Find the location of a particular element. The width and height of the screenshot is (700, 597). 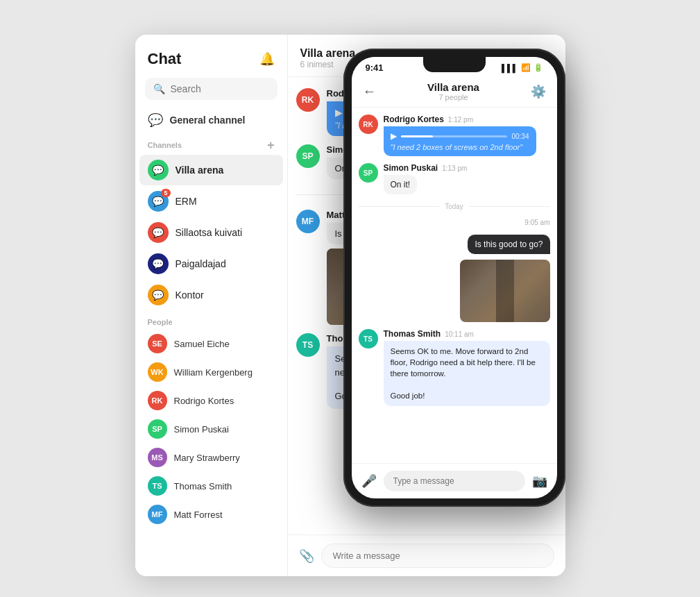

people-list: SE Samuel Eiche WK William Kergenberg RK… is located at coordinates (211, 429).